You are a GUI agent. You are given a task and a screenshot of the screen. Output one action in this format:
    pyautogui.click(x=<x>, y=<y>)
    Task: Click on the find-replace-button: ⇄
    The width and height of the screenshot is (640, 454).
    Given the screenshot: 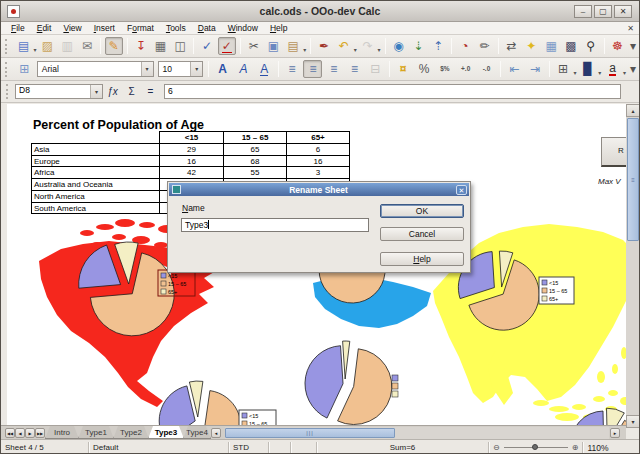 What is the action you would take?
    pyautogui.click(x=512, y=46)
    